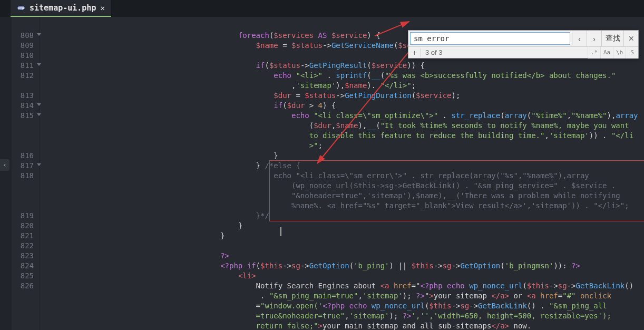 This screenshot has width=644, height=330. Describe the element at coordinates (25, 56) in the screenshot. I see `line-number: 810` at that location.